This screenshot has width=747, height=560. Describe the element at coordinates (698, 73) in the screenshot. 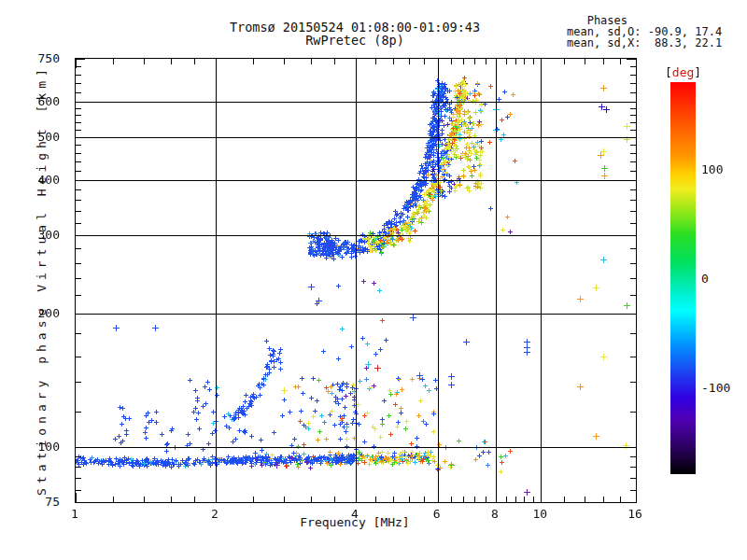

I see `colorbar-bracket-close: ]` at that location.